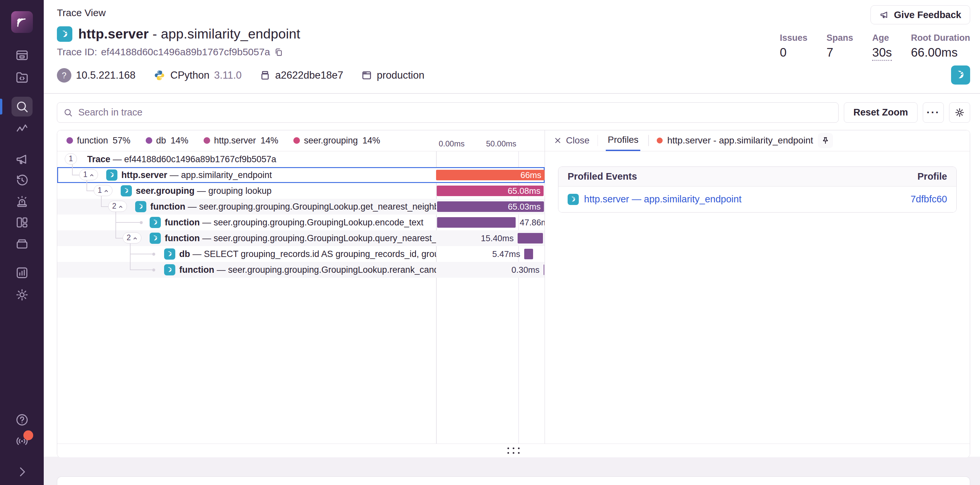 This screenshot has height=485, width=980. Describe the element at coordinates (22, 180) in the screenshot. I see `nav-replays-icon` at that location.